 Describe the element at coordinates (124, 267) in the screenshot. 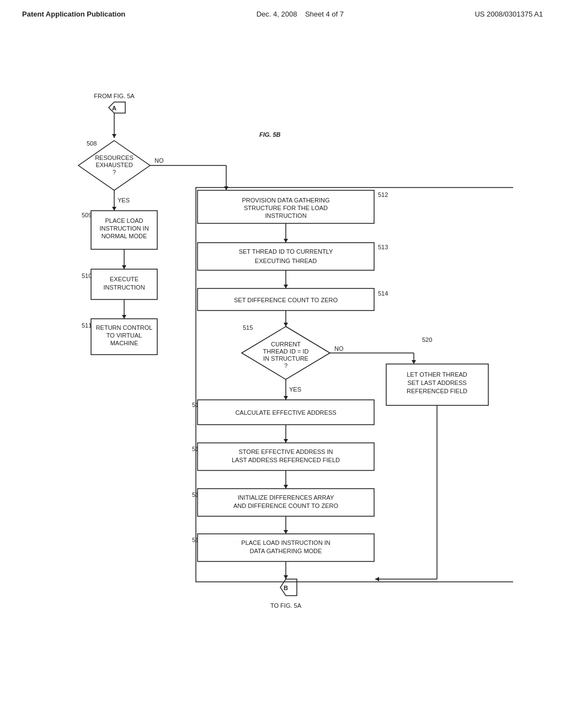

I see `arrow-509-510-head` at that location.